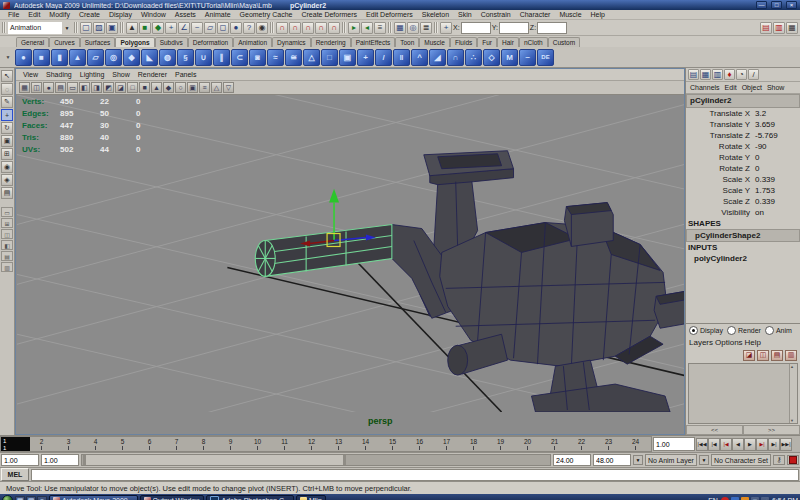 The height and width of the screenshot is (500, 800). I want to click on frame-cell: 2, so click(42, 444).